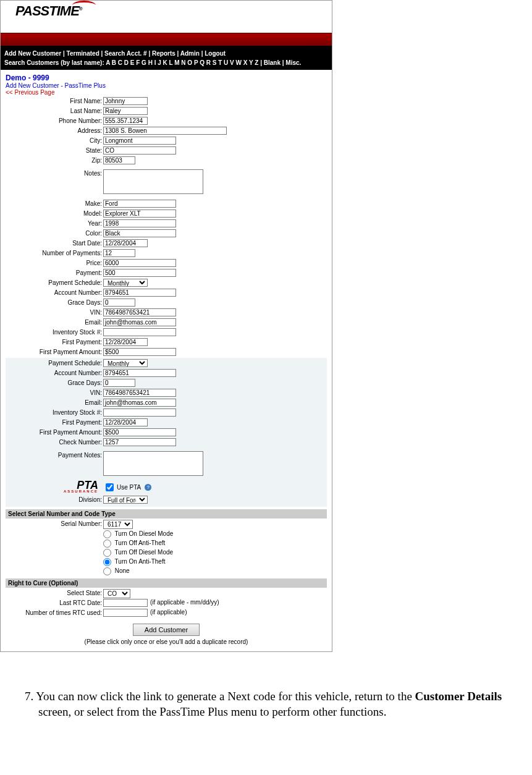 The width and height of the screenshot is (532, 775). I want to click on code-type-option: Turn Off Diesel Mode, so click(215, 553).